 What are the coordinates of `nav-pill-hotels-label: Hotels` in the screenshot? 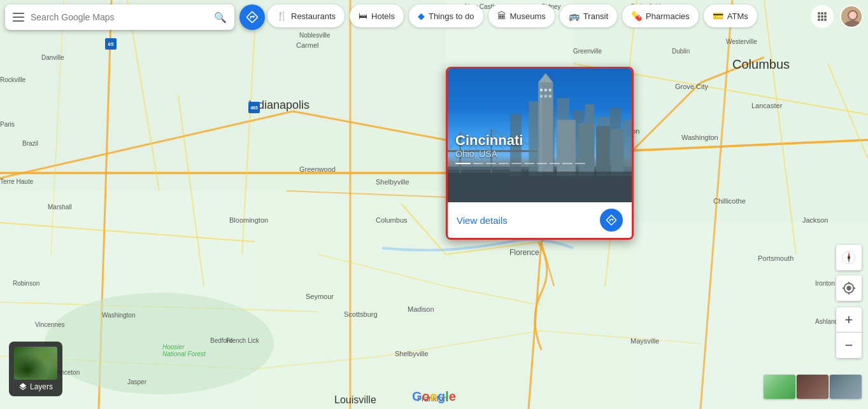 It's located at (383, 17).